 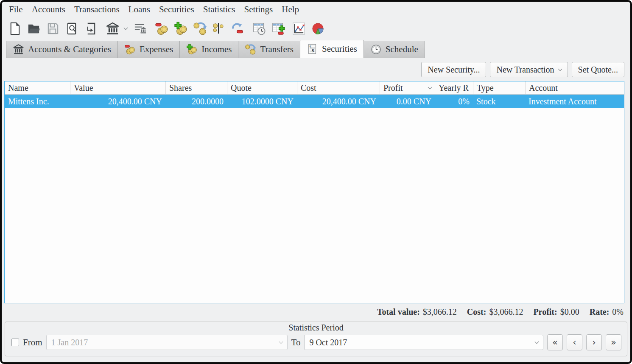 I want to click on set-quote-button: Set Quote..., so click(x=598, y=70).